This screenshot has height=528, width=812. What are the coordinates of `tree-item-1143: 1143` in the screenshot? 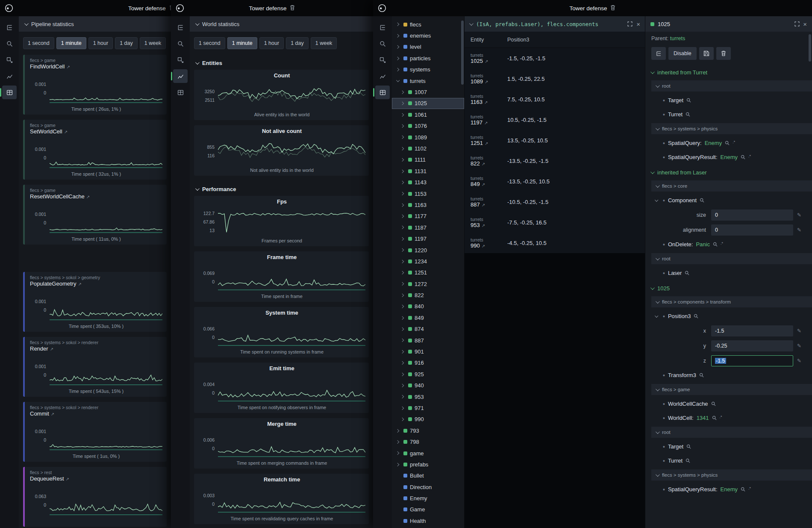 It's located at (428, 182).